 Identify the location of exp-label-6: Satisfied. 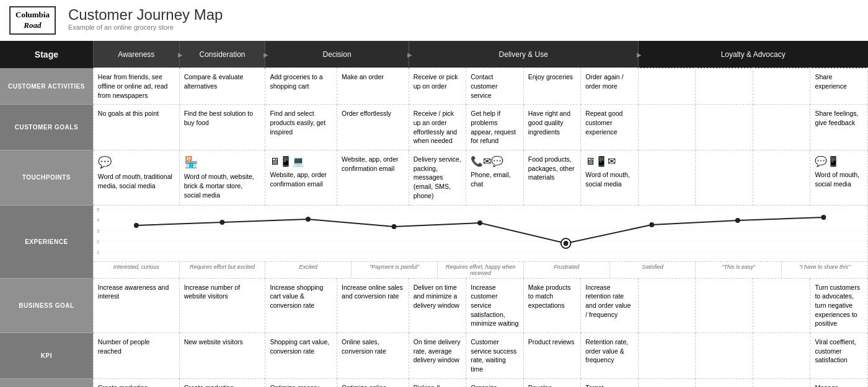
(653, 270).